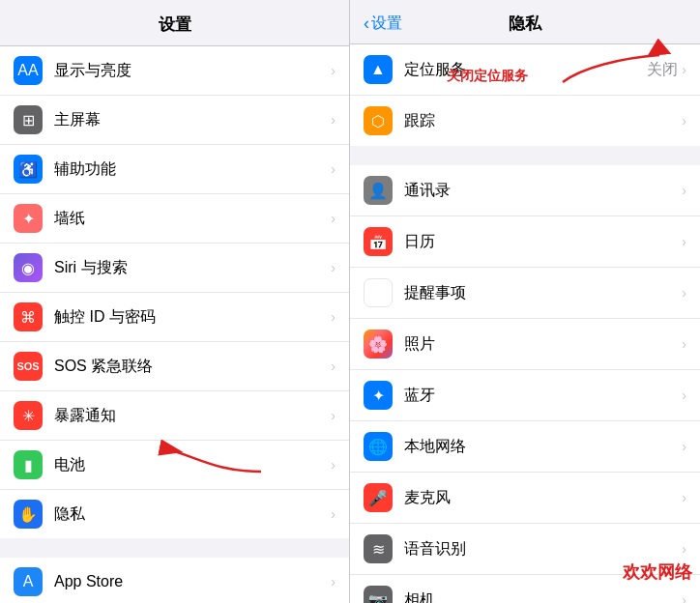 The height and width of the screenshot is (603, 700). What do you see at coordinates (525, 242) in the screenshot?
I see `privacy-item-calendar: 📅日历›` at bounding box center [525, 242].